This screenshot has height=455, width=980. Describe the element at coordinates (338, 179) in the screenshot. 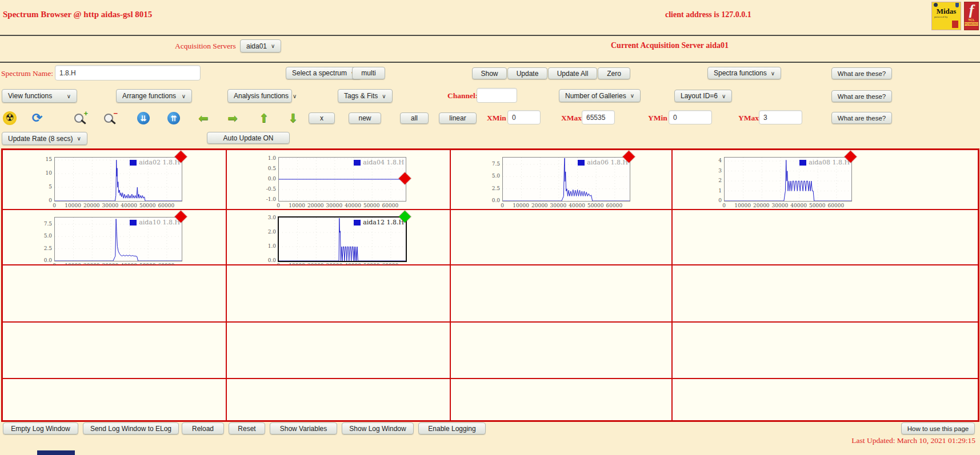

I see `gallery-cell: 1.00.50.0-0.5-1.0aida04 1.8.H01000020000…` at that location.